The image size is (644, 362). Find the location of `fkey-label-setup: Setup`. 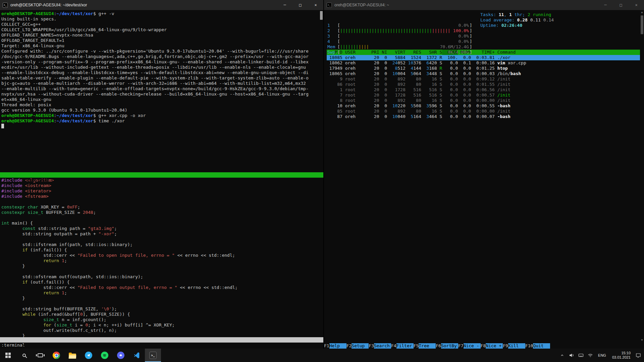

fkey-label-setup: Setup is located at coordinates (360, 346).